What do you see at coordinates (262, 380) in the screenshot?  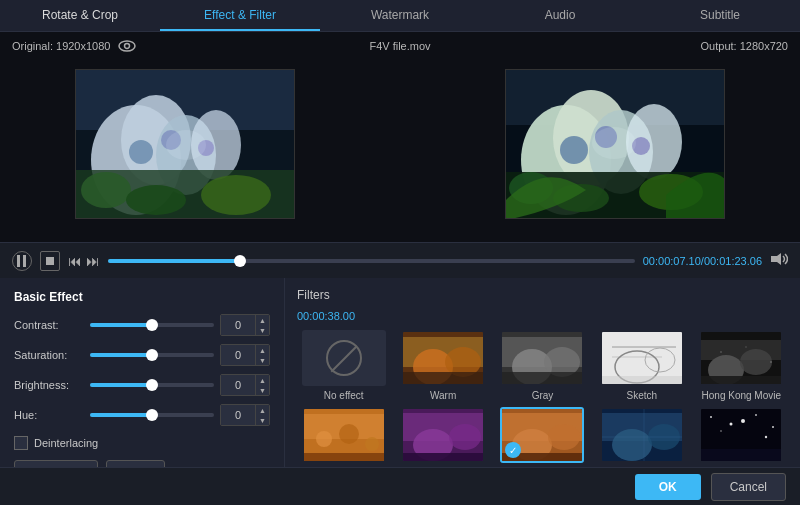 I see `brightness-up: ▲` at bounding box center [262, 380].